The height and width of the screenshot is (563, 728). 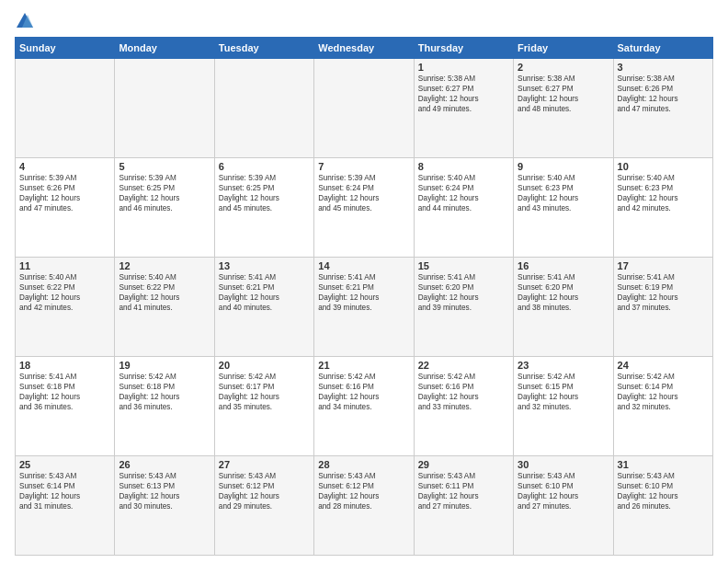 I want to click on day-number: 8, so click(x=463, y=167).